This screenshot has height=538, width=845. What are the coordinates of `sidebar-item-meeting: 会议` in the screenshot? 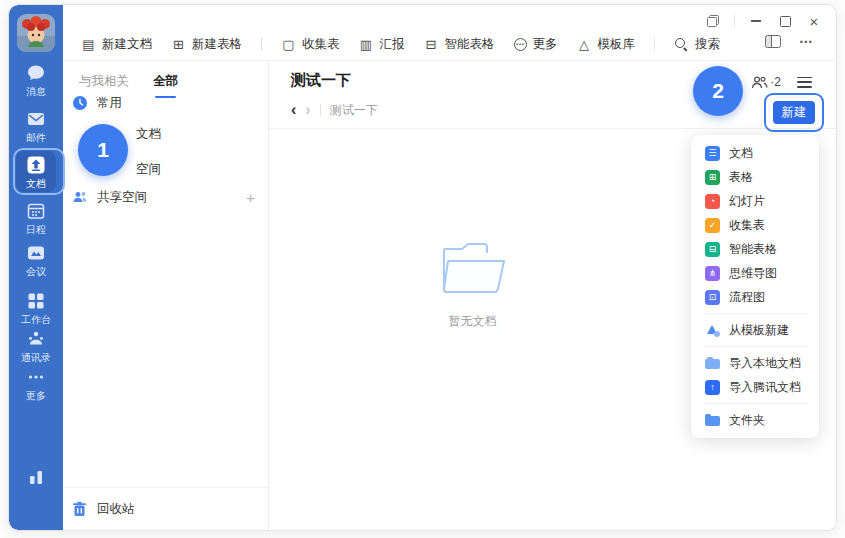 It's located at (36, 261).